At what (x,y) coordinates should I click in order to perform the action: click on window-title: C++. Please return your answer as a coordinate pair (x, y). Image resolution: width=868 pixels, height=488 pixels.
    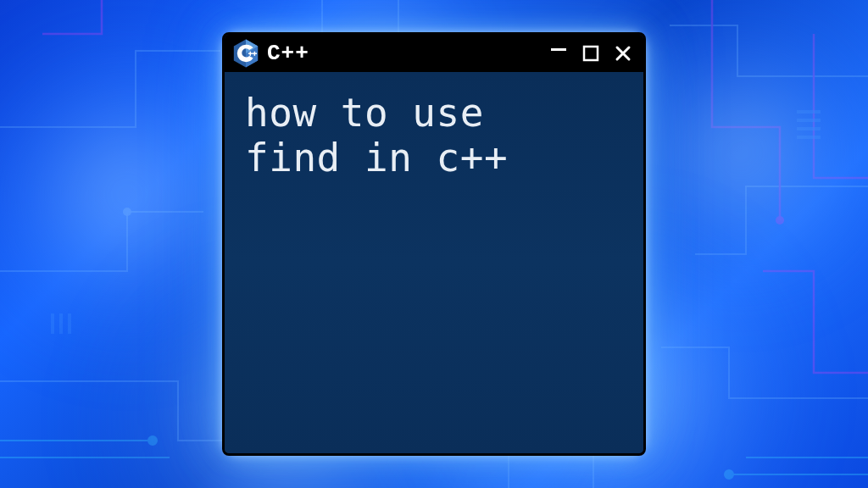
    Looking at the image, I should click on (288, 53).